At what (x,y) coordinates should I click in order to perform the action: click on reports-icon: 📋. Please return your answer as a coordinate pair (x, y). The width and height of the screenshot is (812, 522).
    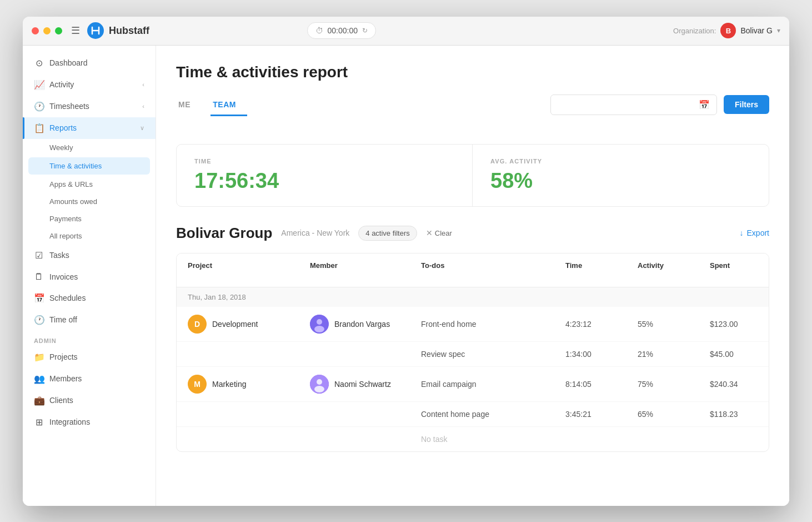
    Looking at the image, I should click on (39, 128).